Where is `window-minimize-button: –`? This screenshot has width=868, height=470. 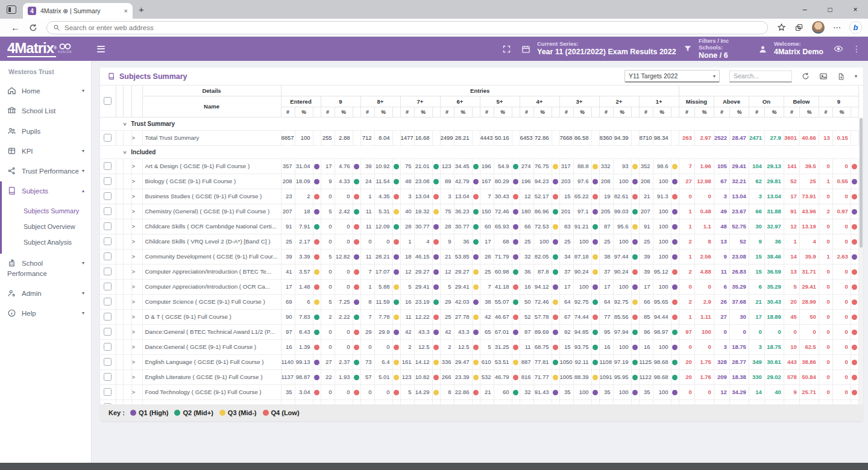 window-minimize-button: – is located at coordinates (805, 10).